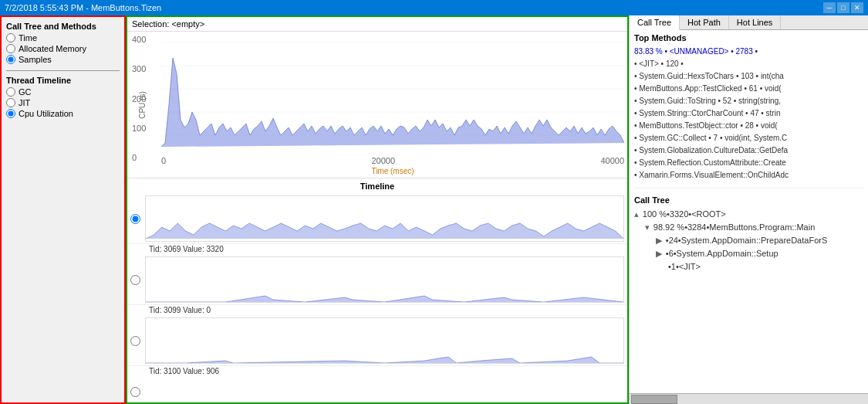 The height and width of the screenshot is (404, 868). I want to click on y-axis-title: CPU (s), so click(142, 105).